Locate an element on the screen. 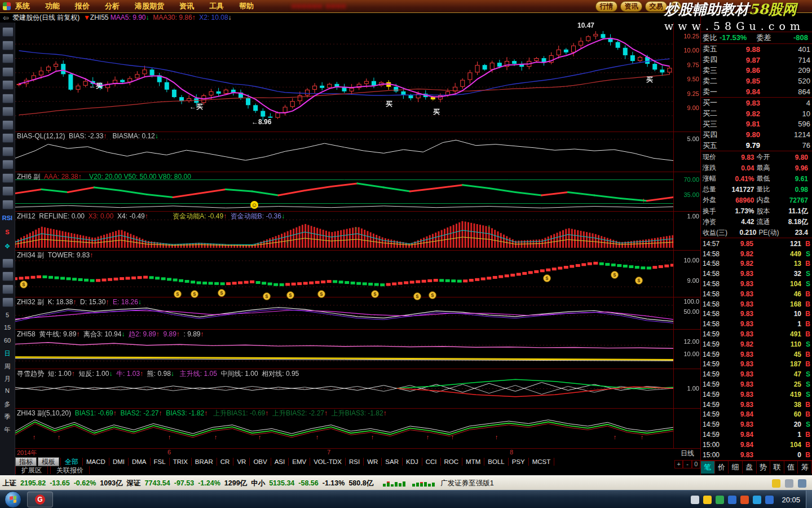 The image size is (812, 508). ext-tab-扩展区: 扩展区 is located at coordinates (32, 470).